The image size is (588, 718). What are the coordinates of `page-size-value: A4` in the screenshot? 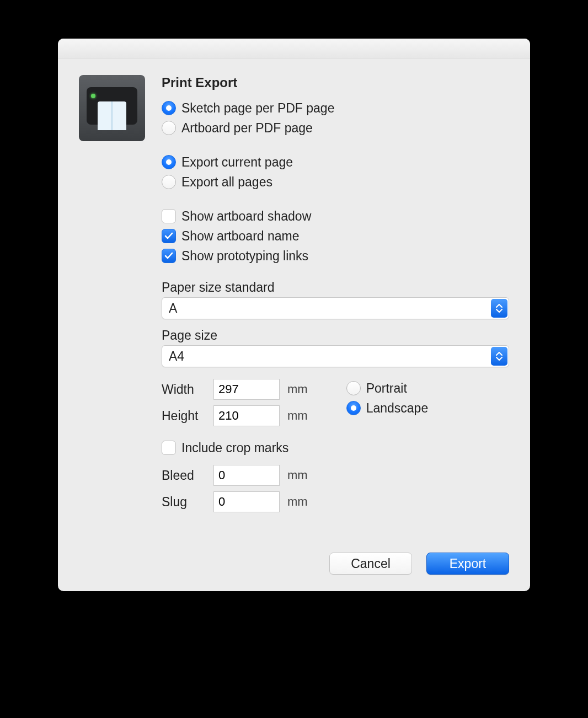 It's located at (329, 356).